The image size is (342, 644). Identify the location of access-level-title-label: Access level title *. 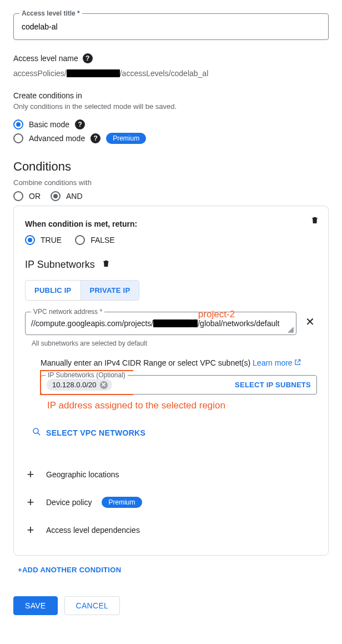
(51, 13).